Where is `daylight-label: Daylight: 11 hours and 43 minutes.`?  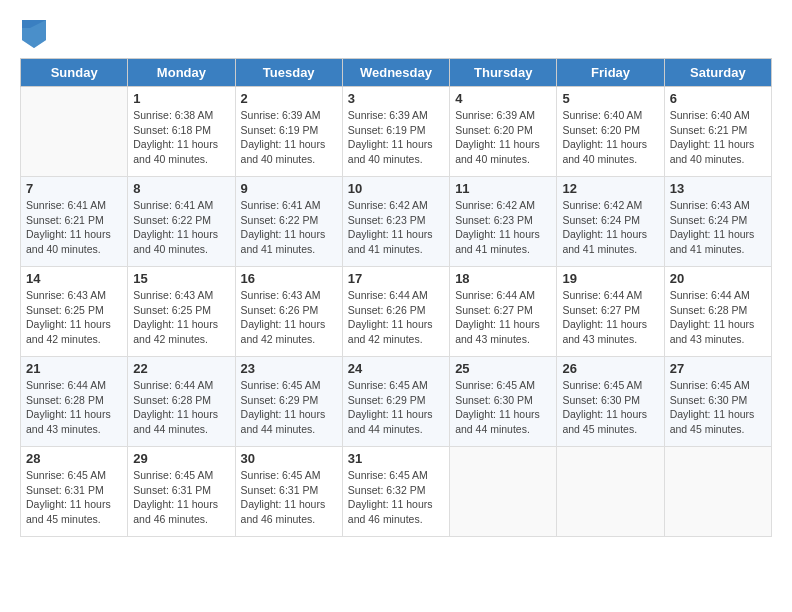 daylight-label: Daylight: 11 hours and 43 minutes. is located at coordinates (712, 332).